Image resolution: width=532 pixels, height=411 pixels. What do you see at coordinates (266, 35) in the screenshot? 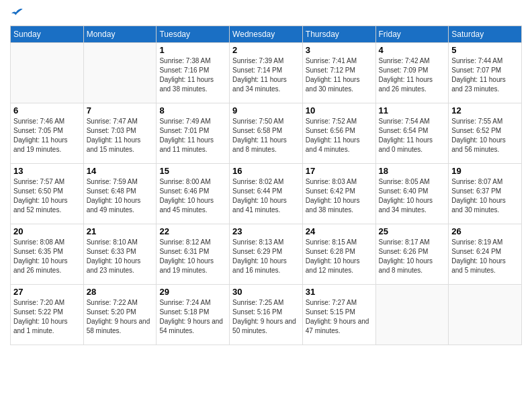
I see `weekday-header-wednesday: Wednesday` at bounding box center [266, 35].